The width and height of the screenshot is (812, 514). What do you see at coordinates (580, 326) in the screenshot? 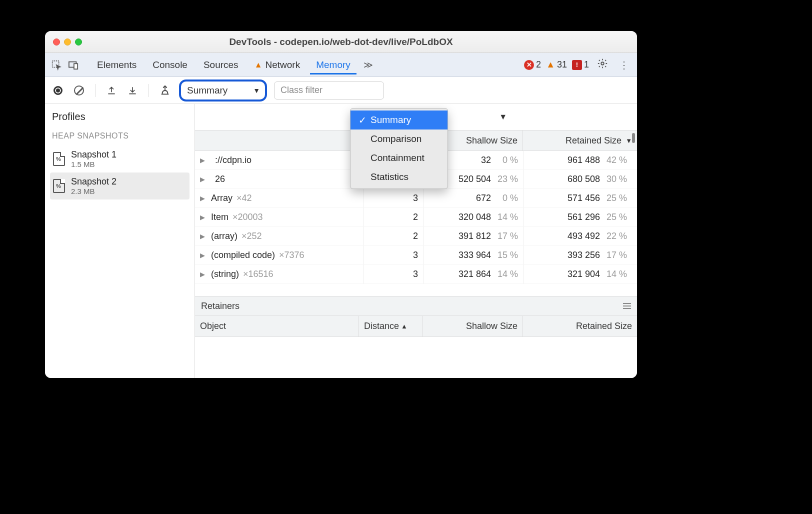
I see `ret-col-retained: Retained Size` at bounding box center [580, 326].